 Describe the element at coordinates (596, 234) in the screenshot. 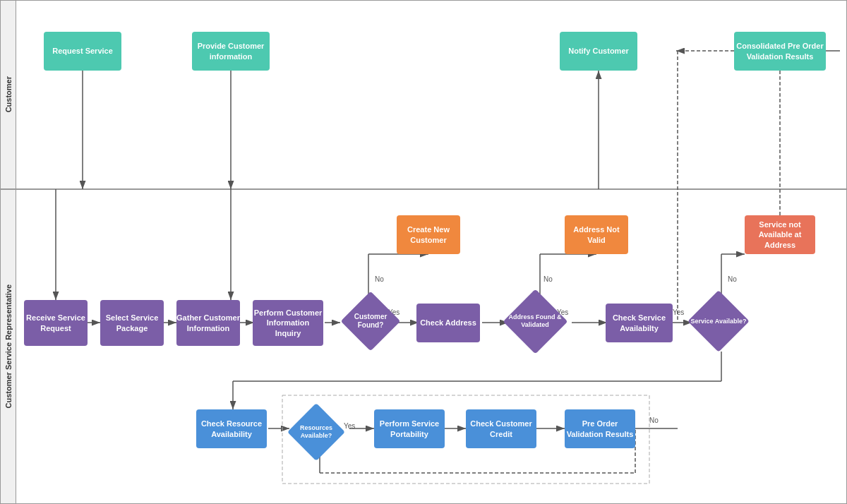

I see `address-not-valid-node: Address Not Valid` at that location.